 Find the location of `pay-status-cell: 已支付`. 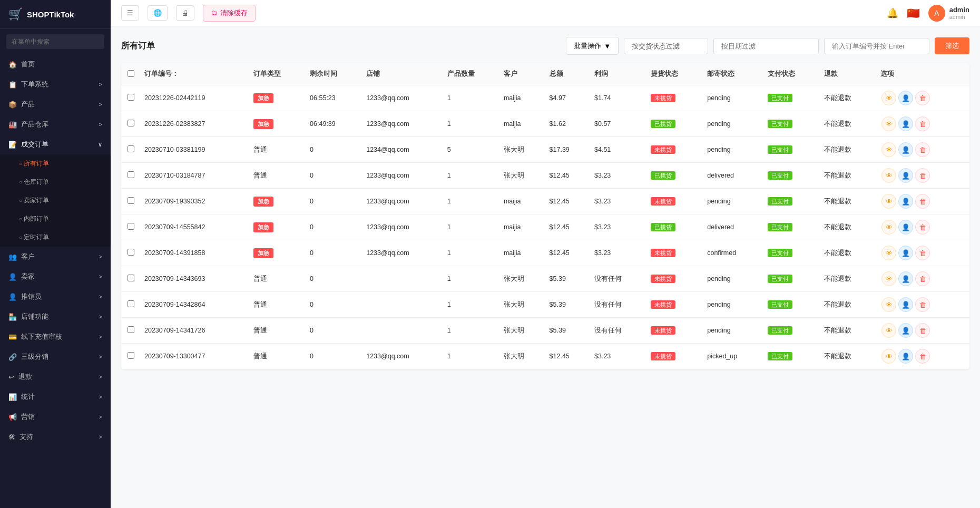

pay-status-cell: 已支付 is located at coordinates (791, 331).